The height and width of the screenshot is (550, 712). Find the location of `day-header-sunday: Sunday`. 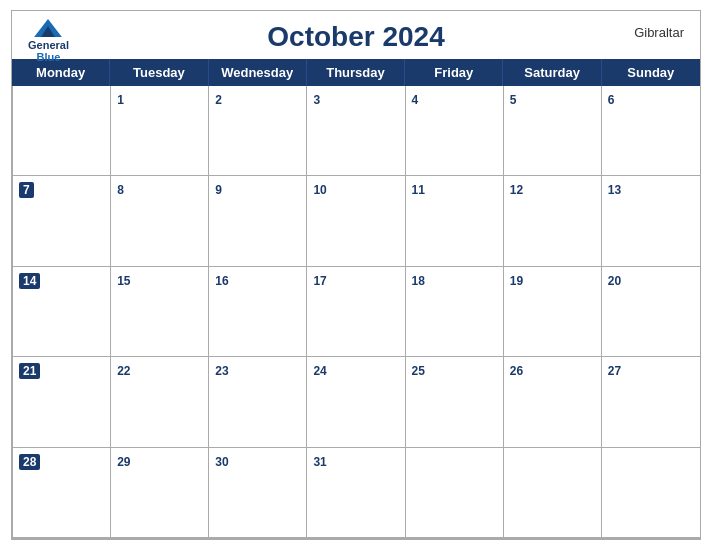

day-header-sunday: Sunday is located at coordinates (651, 72).